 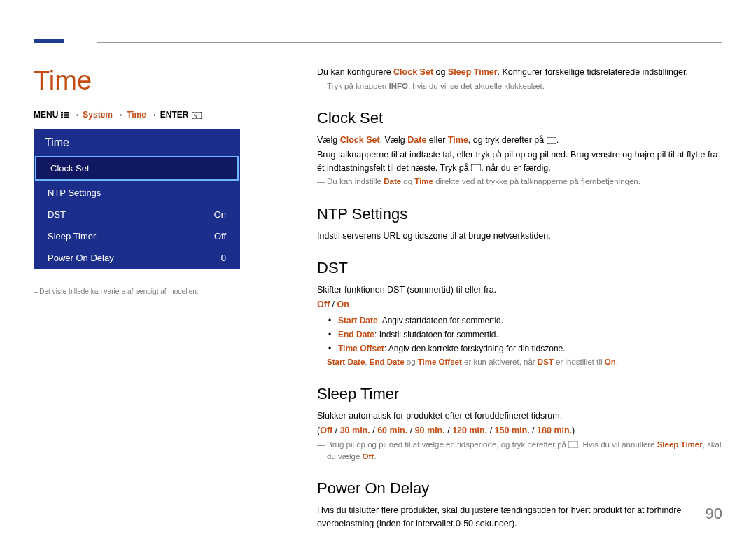 What do you see at coordinates (76, 115) in the screenshot?
I see `arrow-icon: →` at bounding box center [76, 115].